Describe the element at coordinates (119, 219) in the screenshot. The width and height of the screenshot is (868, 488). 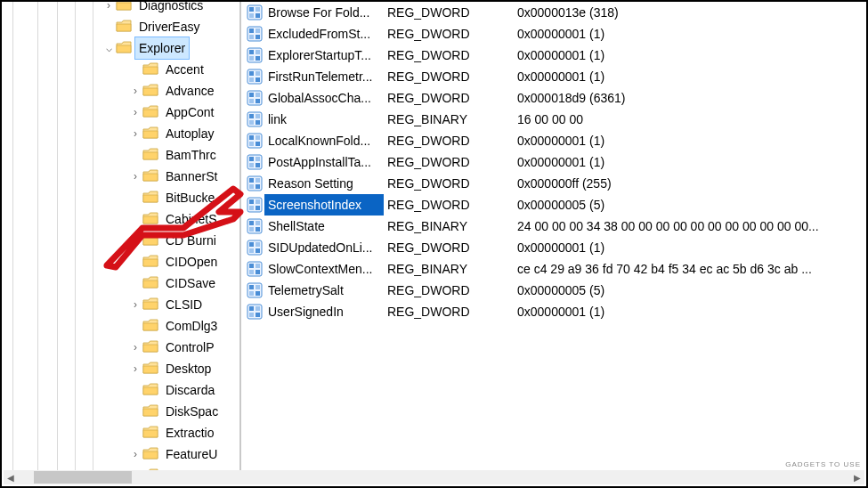
I see `tree-item-cabinets: CabinetS` at that location.